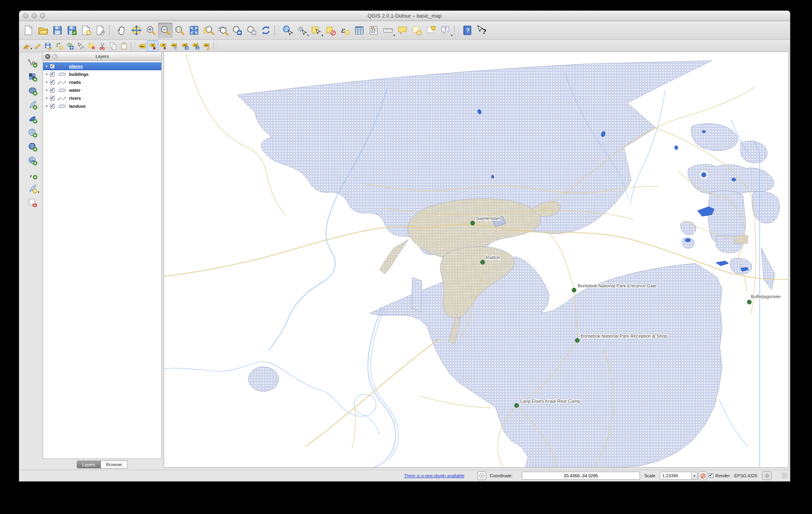 This screenshot has width=812, height=514. Describe the element at coordinates (34, 16) in the screenshot. I see `minimize-window-button` at that location.